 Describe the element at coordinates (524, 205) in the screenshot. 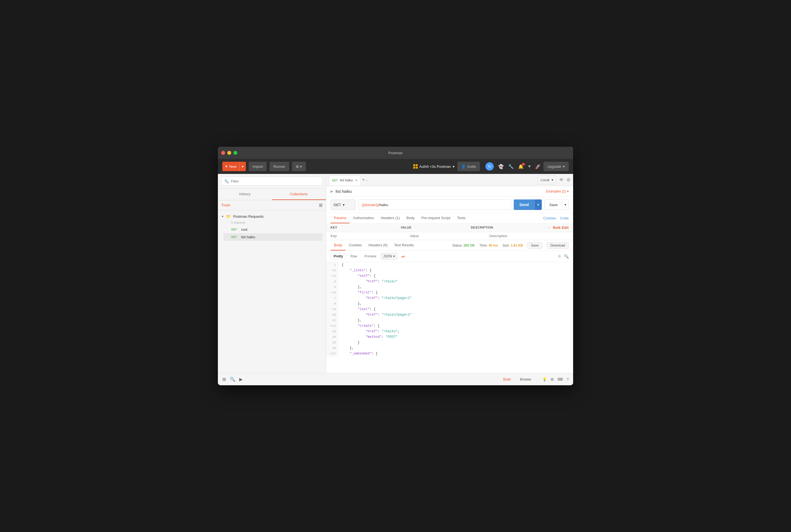

I see `send-button: Send` at that location.